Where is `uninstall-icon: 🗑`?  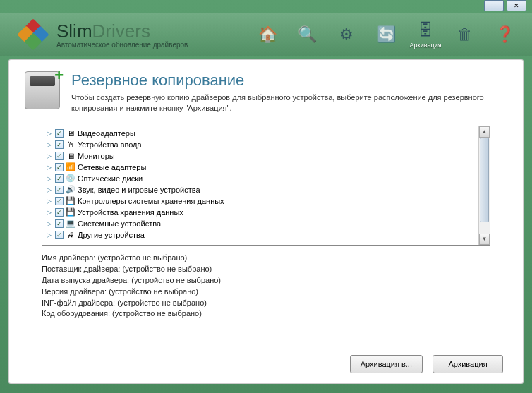
uninstall-icon: 🗑 is located at coordinates (465, 35).